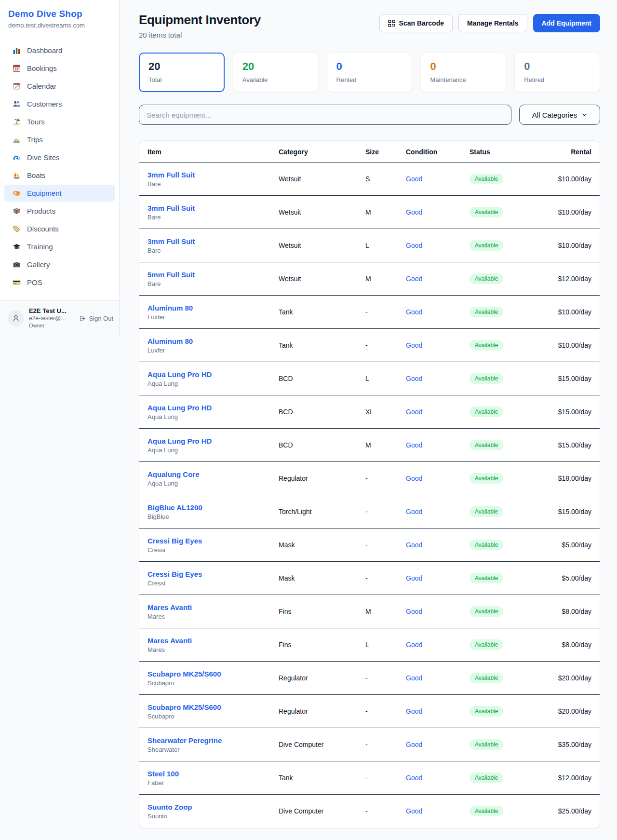 The width and height of the screenshot is (617, 840). Describe the element at coordinates (209, 474) in the screenshot. I see `item-name-link: Aqualung Core` at that location.